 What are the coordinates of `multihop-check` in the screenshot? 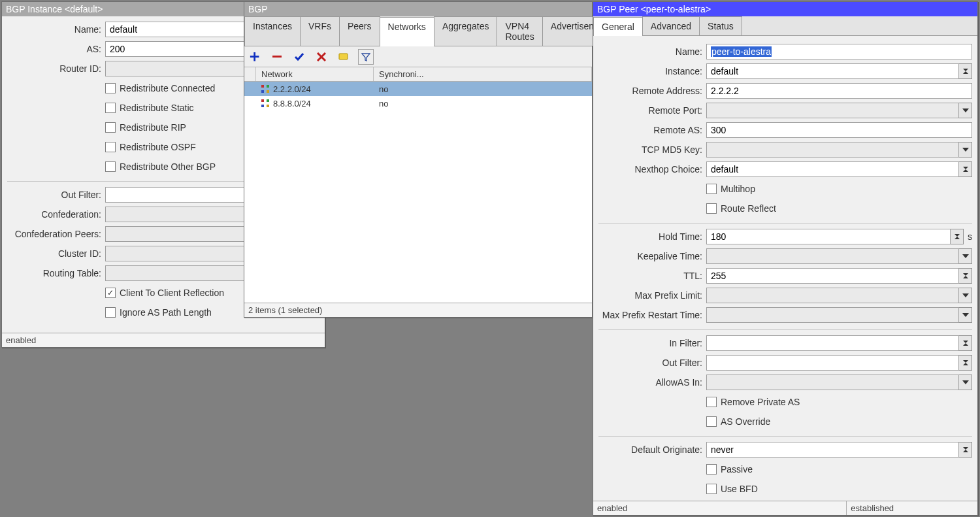 It's located at (711, 189).